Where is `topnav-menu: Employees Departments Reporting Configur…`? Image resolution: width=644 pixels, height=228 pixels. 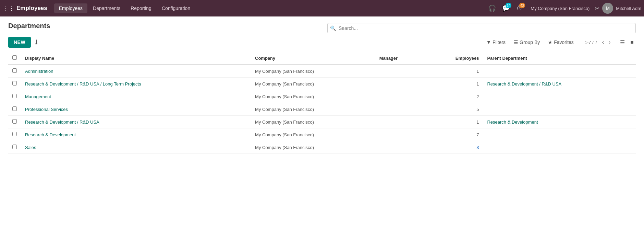 topnav-menu: Employees Departments Reporting Configur… is located at coordinates (270, 8).